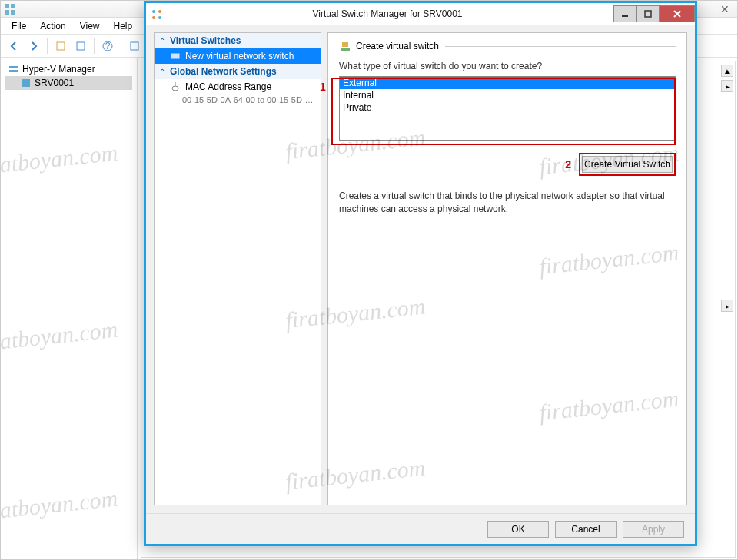 The width and height of the screenshot is (738, 560). Describe the element at coordinates (507, 203) in the screenshot. I see `switch-type-description: Creates a virtual switch that binds to t…` at that location.